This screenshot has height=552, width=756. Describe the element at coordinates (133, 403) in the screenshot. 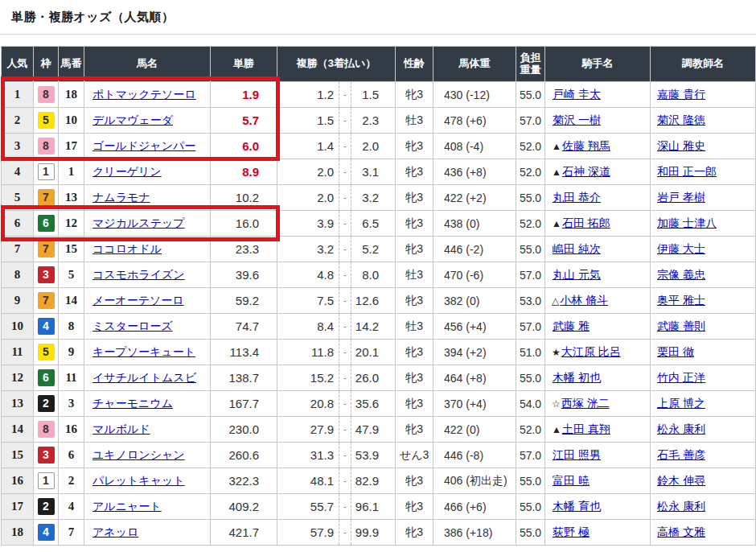

I see `horse-name-link: チャーモニウム` at that location.